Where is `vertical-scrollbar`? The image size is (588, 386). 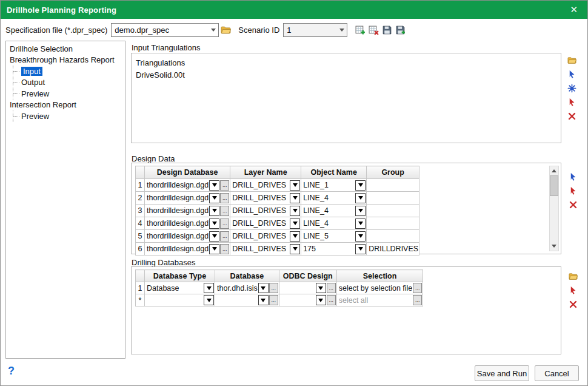 vertical-scrollbar is located at coordinates (554, 209).